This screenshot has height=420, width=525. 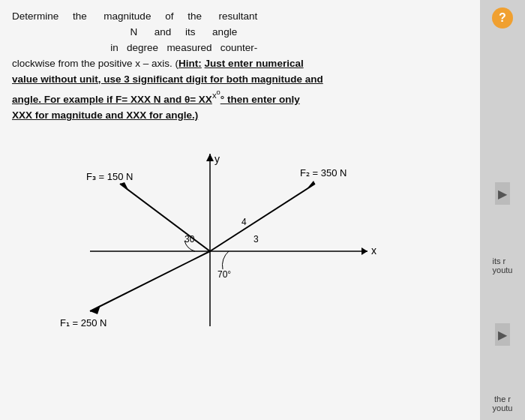 What do you see at coordinates (110, 177) in the screenshot?
I see `f3-label: F₃ = 150 N` at bounding box center [110, 177].